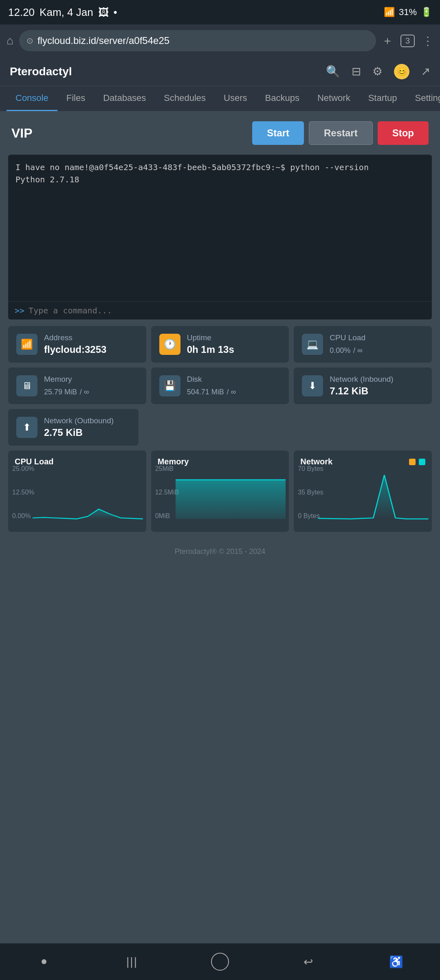  I want to click on battery-text: 31%, so click(408, 12).